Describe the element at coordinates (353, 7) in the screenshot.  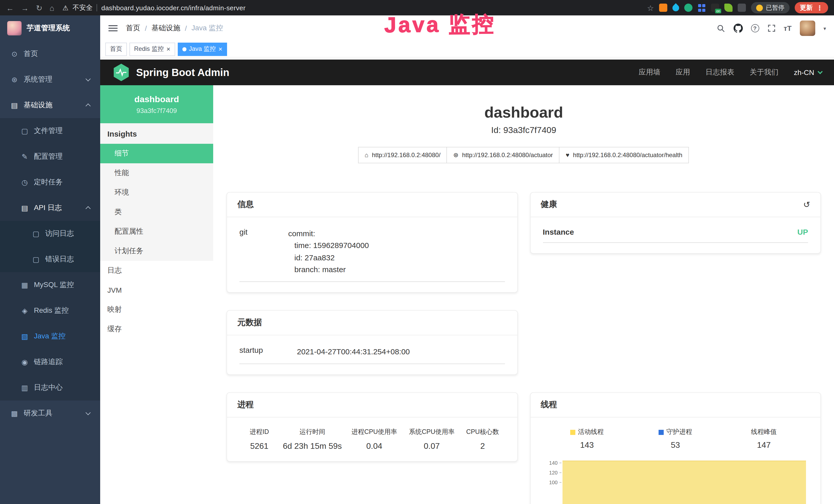
I see `address-bar: ⚠ 不安全 dashboard.yudao.iocoder.cn/infra/a…` at that location.